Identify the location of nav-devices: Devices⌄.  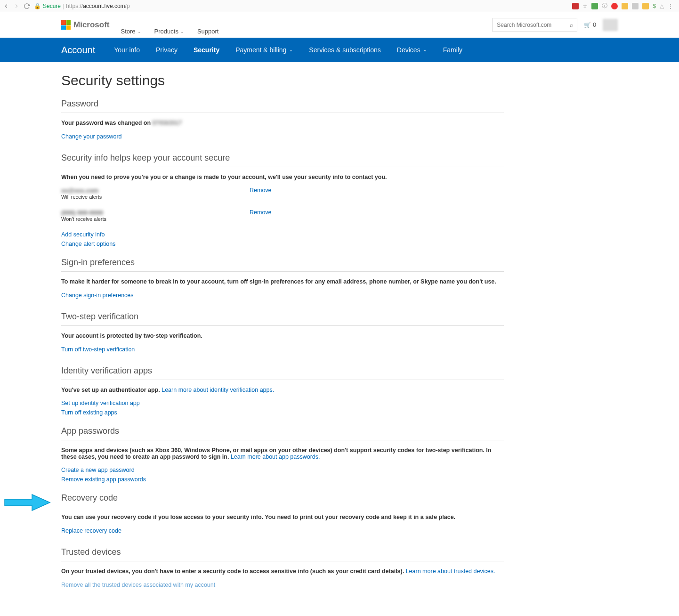
(412, 50).